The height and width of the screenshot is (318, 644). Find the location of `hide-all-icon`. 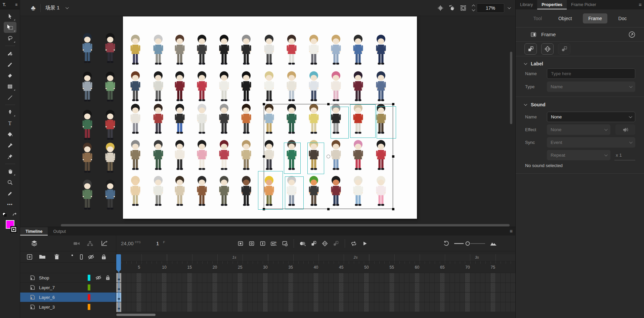

hide-all-icon is located at coordinates (91, 257).